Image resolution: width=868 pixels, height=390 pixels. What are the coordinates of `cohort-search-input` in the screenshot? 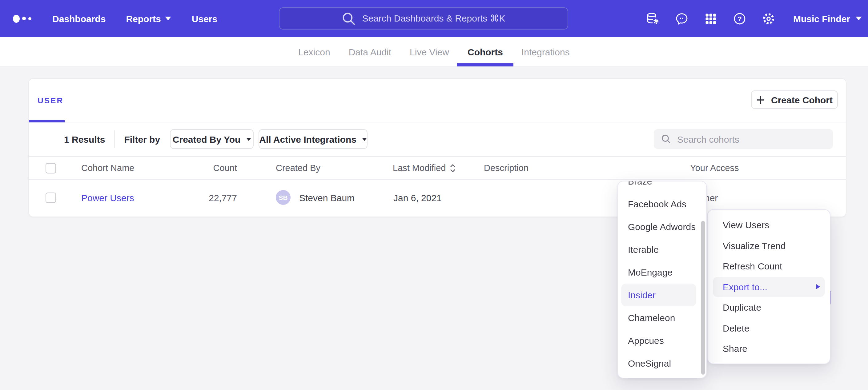 It's located at (743, 139).